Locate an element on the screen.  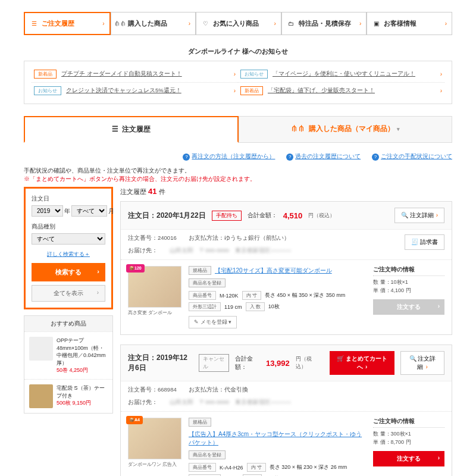
notice-item: お知らせ「マイページ」を便利に・使いやすくリニューアル！› is located at coordinates (342, 74).